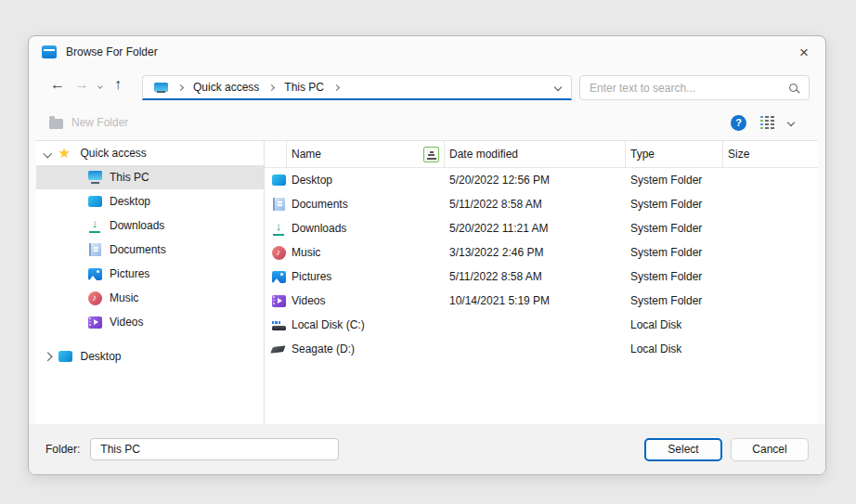  What do you see at coordinates (214, 449) in the screenshot?
I see `folder-input` at bounding box center [214, 449].